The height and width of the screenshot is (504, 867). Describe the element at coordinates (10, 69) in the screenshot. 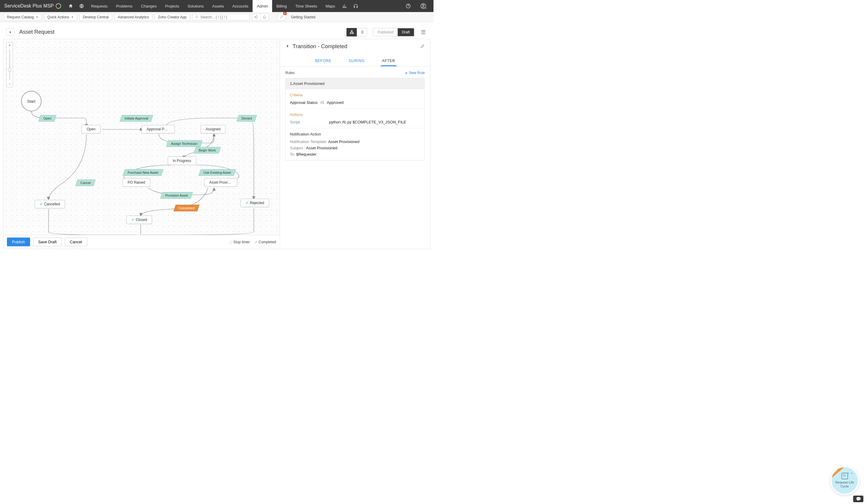

I see `zoom-thumb` at that location.